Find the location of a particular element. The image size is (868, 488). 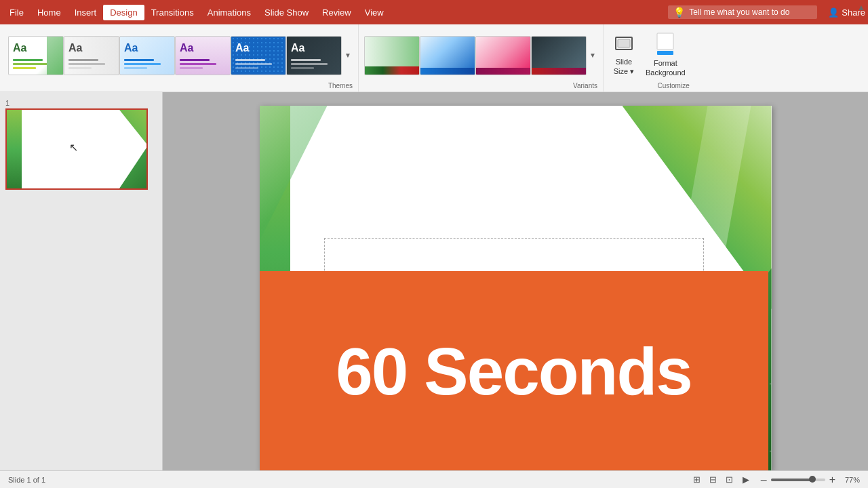

theme-thumb-6: Aa is located at coordinates (314, 56).